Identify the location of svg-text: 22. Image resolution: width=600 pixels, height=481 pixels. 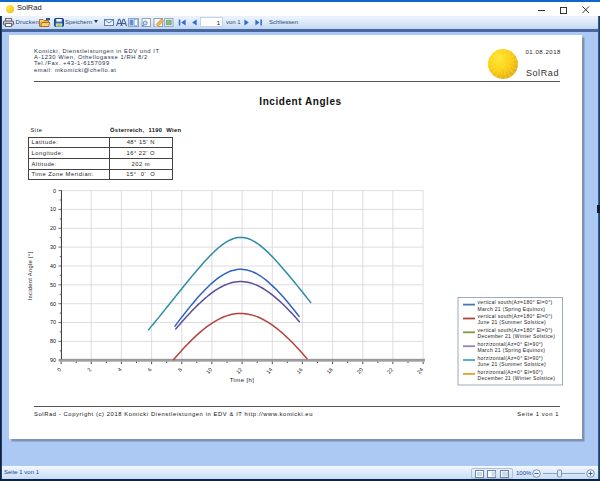
(390, 370).